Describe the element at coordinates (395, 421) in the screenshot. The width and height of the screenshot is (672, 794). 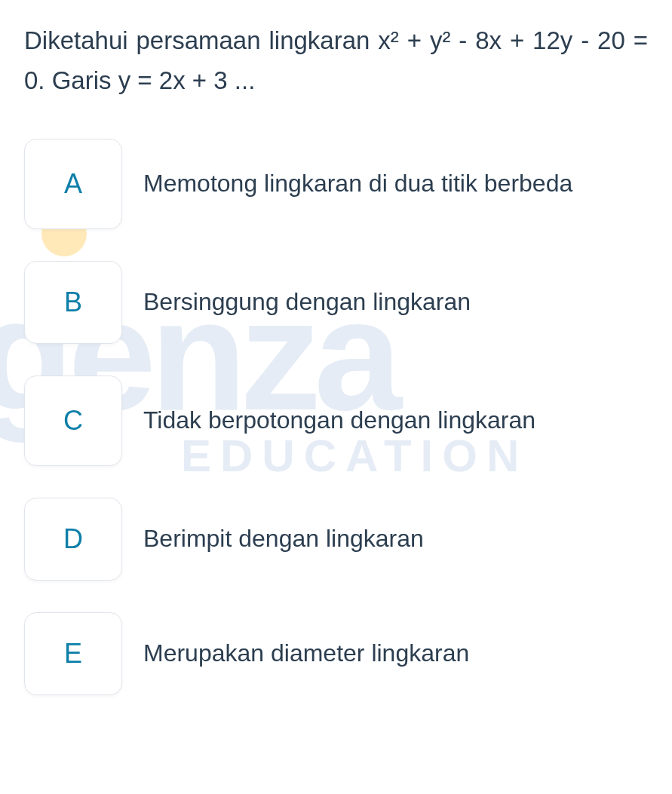
I see `option-text-c: Tidak berpotongan dengan lingkaran` at that location.